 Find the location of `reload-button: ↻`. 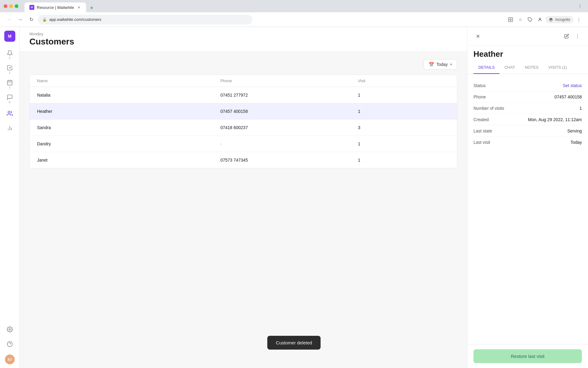

reload-button: ↻ is located at coordinates (31, 20).